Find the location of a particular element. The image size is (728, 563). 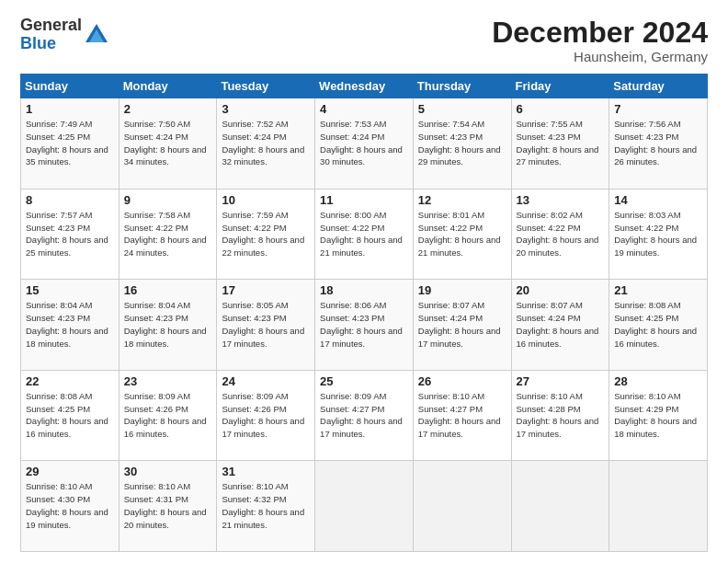

table-row: 12 Sunrise: 8:01 AM Sunset: 4:22 PM Dayl… is located at coordinates (461, 234).